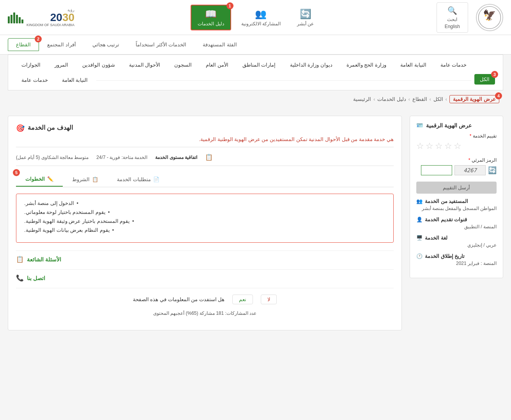 This screenshot has width=511, height=420. What do you see at coordinates (456, 259) in the screenshot?
I see `launch-block: تاريخ إطلاق الخدمة 🕐 المنصة : فبراير 202…` at bounding box center [456, 259].